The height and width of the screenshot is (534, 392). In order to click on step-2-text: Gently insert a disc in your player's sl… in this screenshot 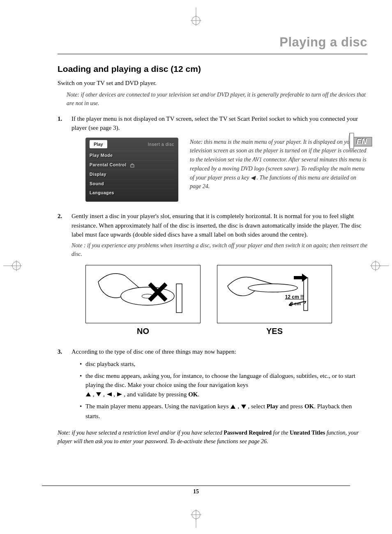, I will do `click(217, 225)`.